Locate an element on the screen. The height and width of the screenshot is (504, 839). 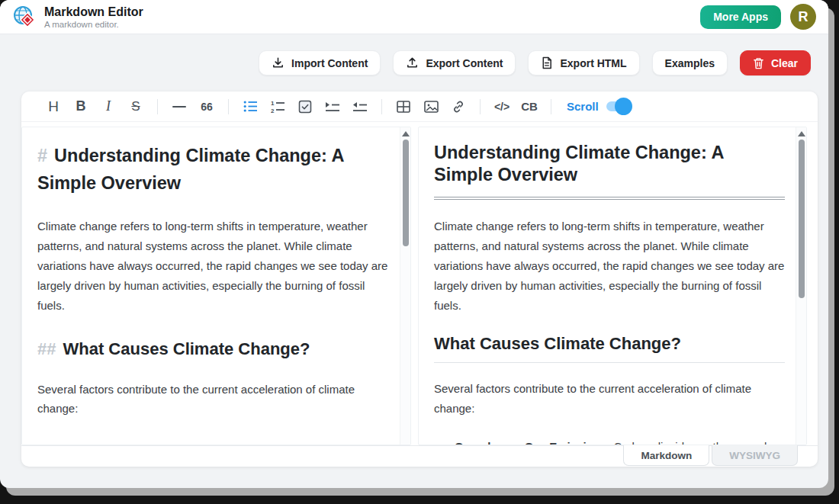
horizontal-rule-button is located at coordinates (179, 107).